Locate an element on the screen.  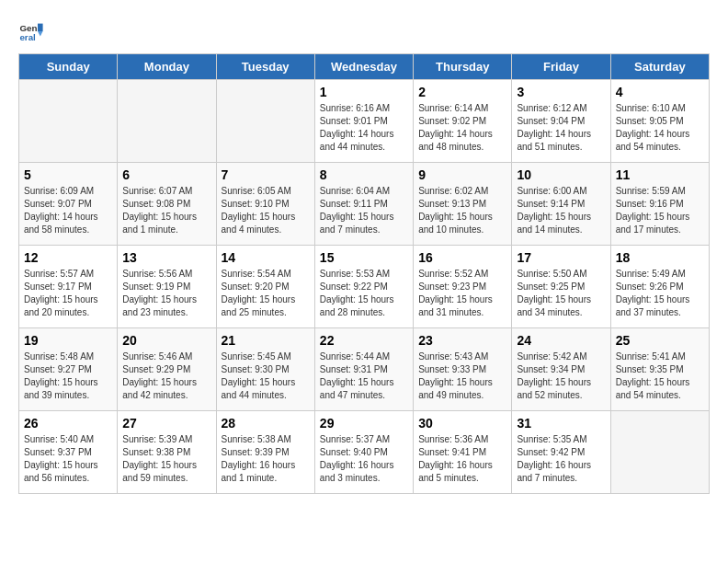
day-number: 24 is located at coordinates (561, 340).